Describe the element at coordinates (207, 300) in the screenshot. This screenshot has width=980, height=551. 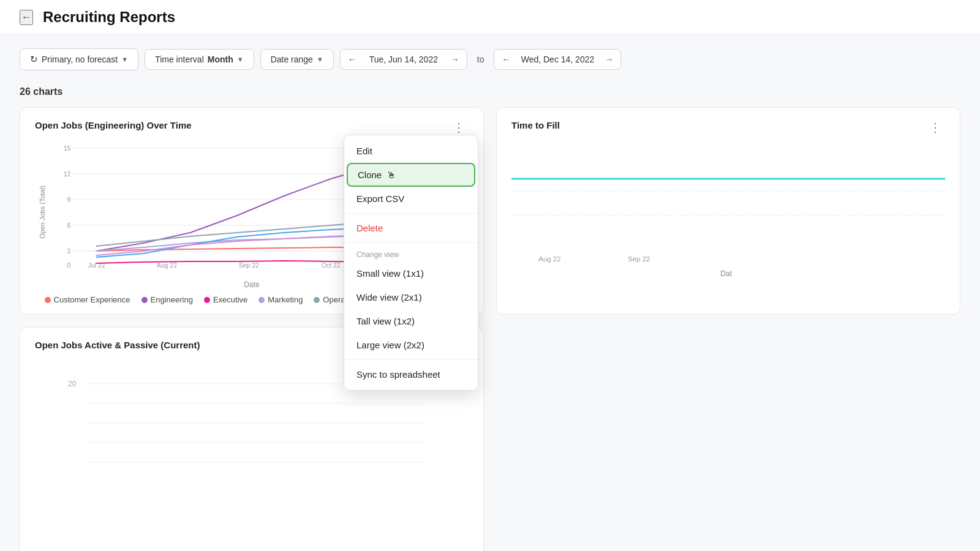
I see `legend-dot-executive` at that location.